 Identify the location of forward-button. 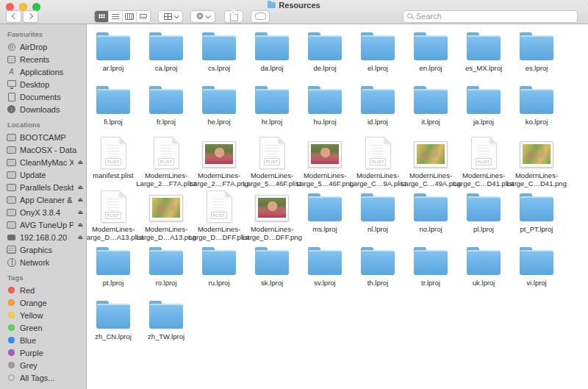
(31, 16).